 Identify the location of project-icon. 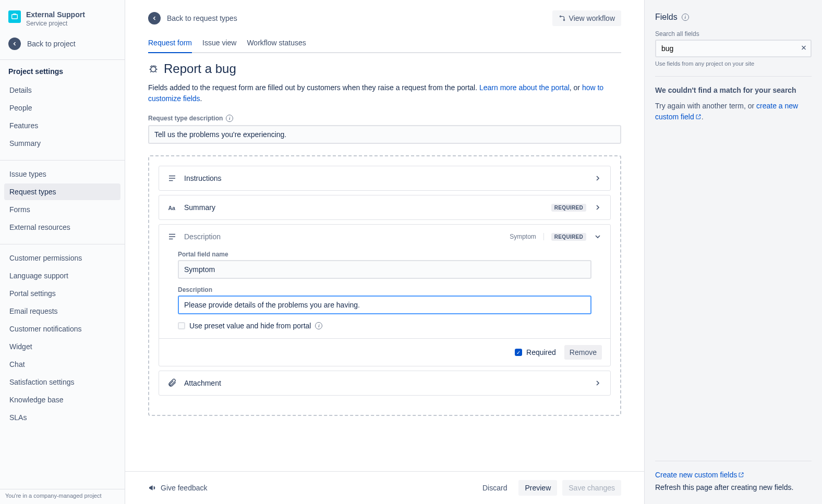
(15, 17).